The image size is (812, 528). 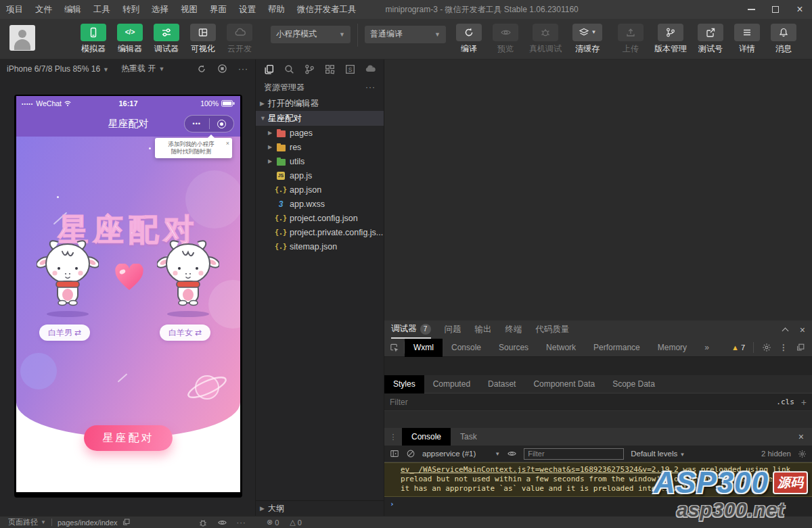 I want to click on source-control-icon, so click(x=310, y=69).